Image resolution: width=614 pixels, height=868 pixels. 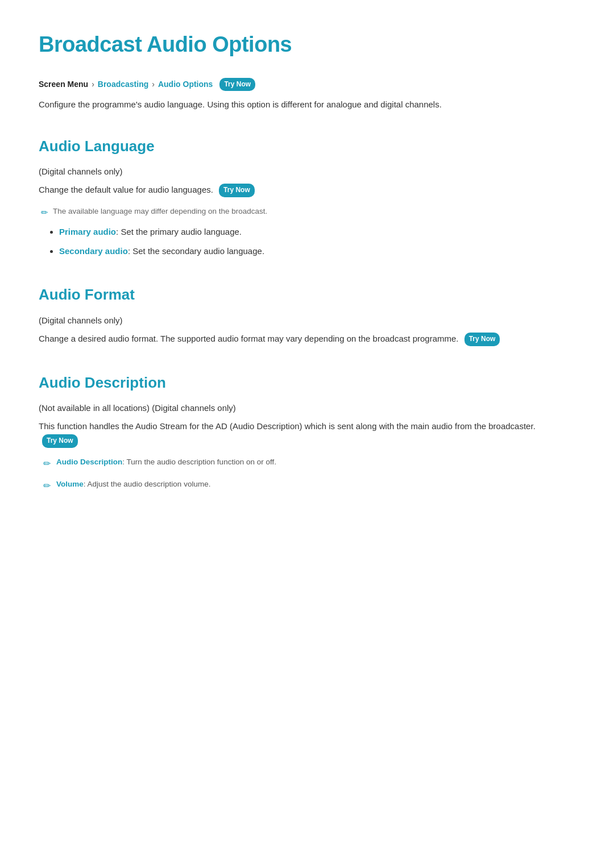 I want to click on section-title-audio-format: Audio Format, so click(x=307, y=295).